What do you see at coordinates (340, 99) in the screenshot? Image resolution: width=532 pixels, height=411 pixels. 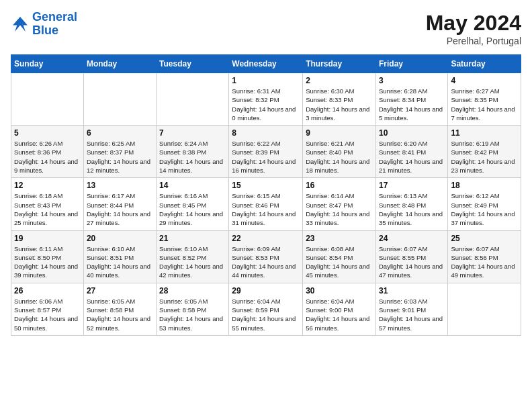 I see `calendar-day-cell: 2Sunrise: 6:30 AMSunset: 8:33 PMDaylight…` at bounding box center [340, 99].